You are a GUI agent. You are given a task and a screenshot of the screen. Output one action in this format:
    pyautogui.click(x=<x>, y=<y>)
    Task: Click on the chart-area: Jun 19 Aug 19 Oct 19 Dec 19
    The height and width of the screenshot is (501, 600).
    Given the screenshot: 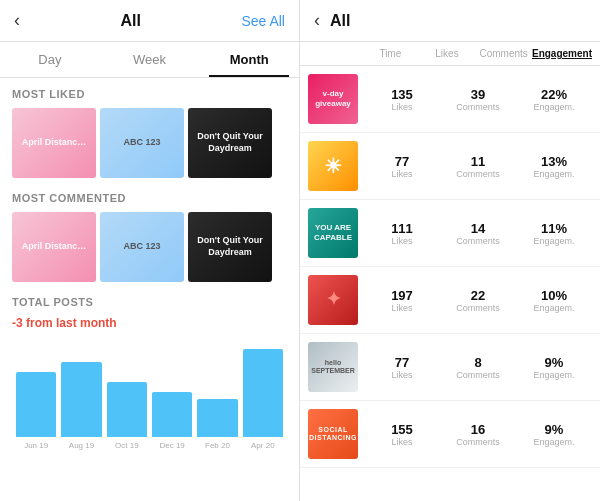 What is the action you would take?
    pyautogui.click(x=150, y=405)
    